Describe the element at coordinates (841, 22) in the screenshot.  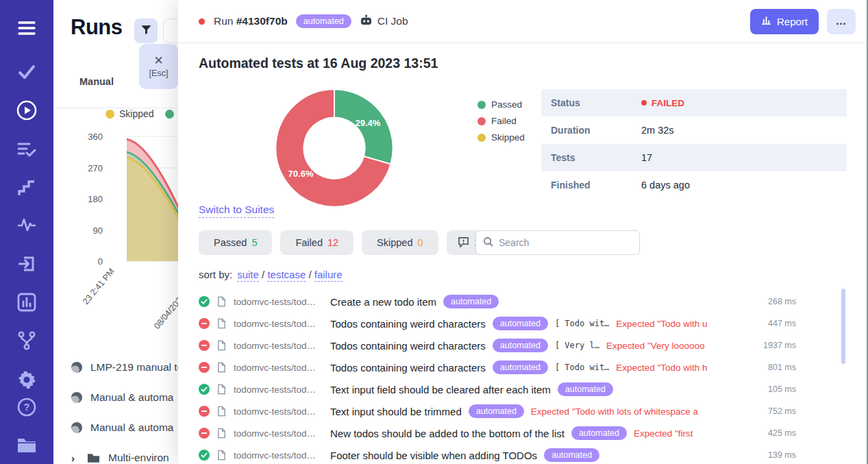
I see `more-button: …` at that location.